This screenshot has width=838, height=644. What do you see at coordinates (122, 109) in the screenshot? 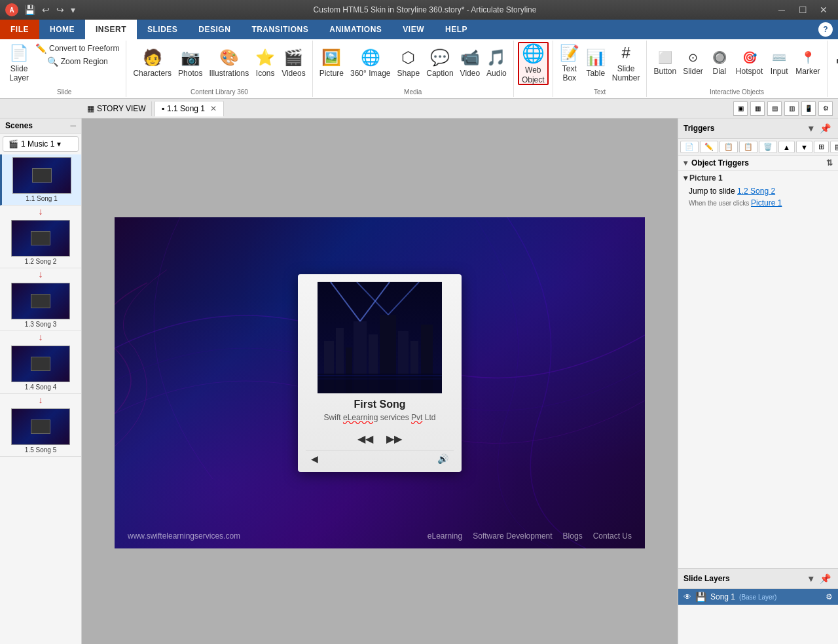
I see `story-view-label: STORY VIEW` at bounding box center [122, 109].